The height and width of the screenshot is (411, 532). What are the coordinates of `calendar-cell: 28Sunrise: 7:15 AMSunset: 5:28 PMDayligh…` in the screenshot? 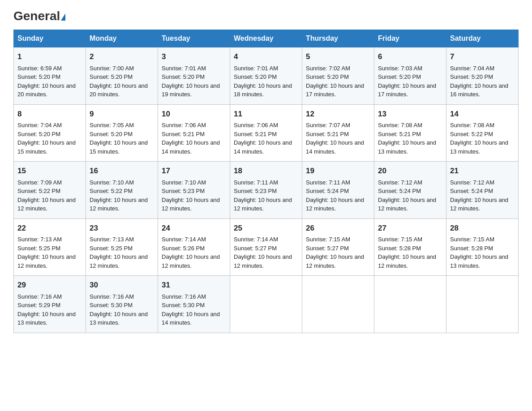 It's located at (483, 247).